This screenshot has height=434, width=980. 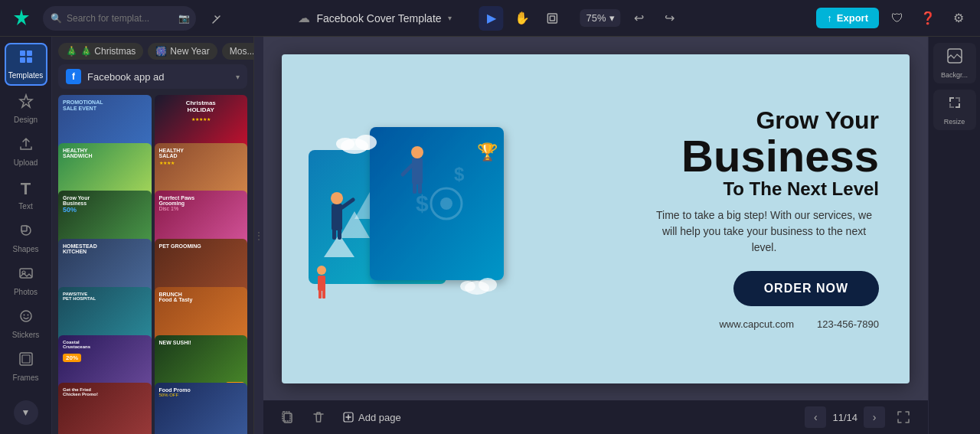 What do you see at coordinates (26, 324) in the screenshot?
I see `sidebar-item-stickers: Stickers` at bounding box center [26, 324].